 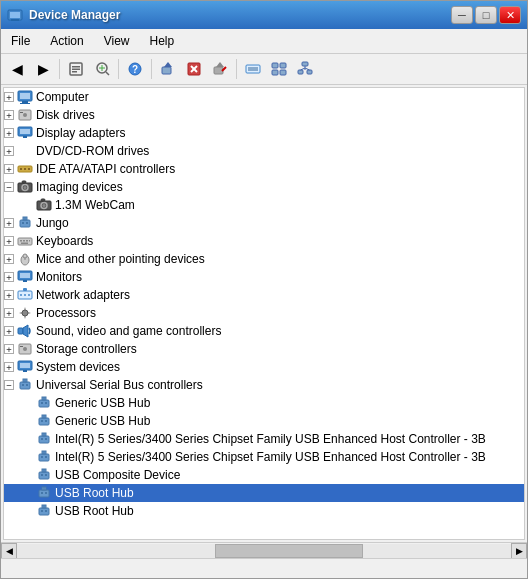 I want to click on tree-item: +Monitors, so click(x=264, y=277).